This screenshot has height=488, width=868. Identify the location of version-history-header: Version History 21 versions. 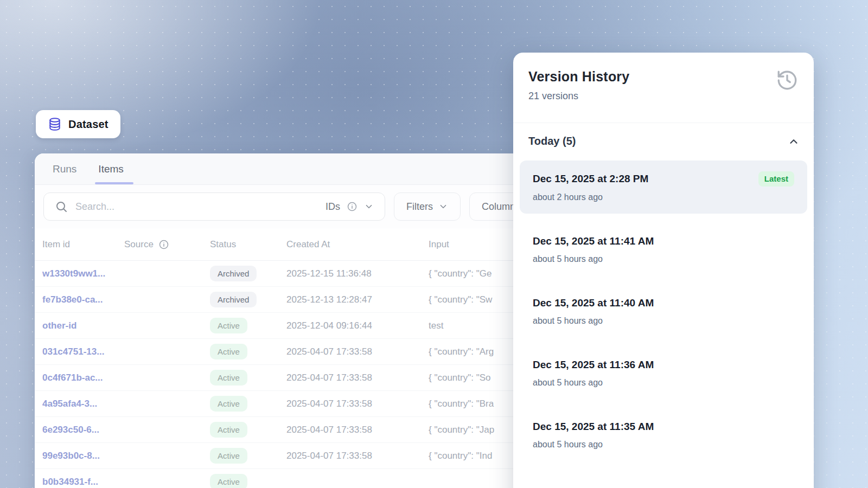
(663, 88).